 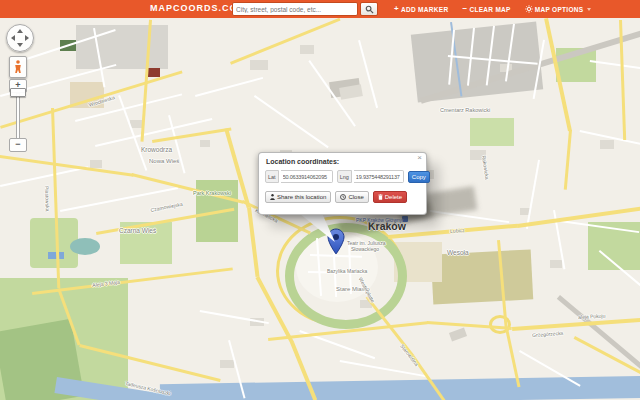 What do you see at coordinates (336, 197) in the screenshot?
I see `popup-buttons-row: Share this location Close Delete` at bounding box center [336, 197].